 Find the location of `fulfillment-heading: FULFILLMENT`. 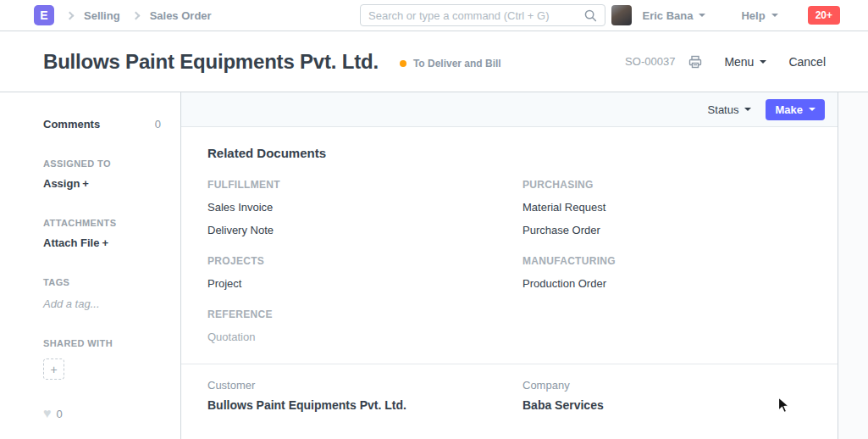

fulfillment-heading: FULFILLMENT is located at coordinates (365, 185).